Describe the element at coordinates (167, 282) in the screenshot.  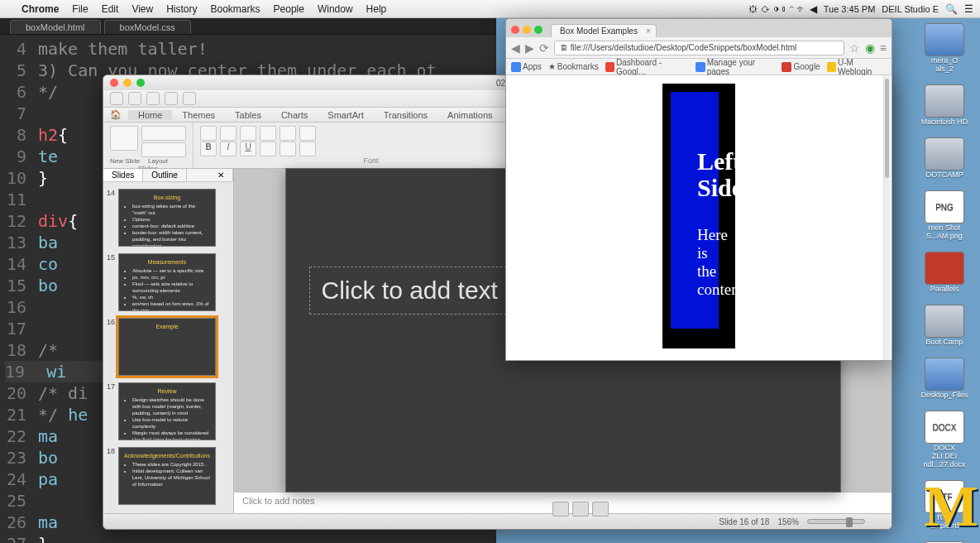
I see `slide-thumb: MeasurementsAbsolute — set to a specific…` at that location.